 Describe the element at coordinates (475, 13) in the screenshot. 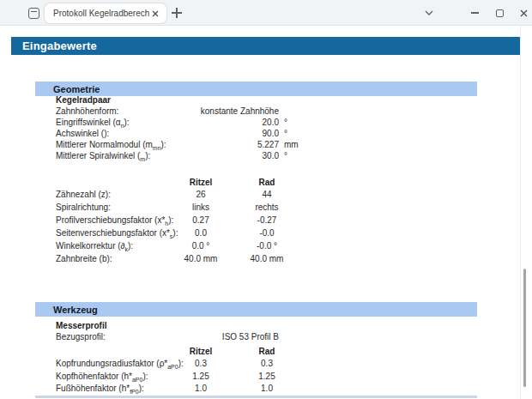

I see `minimize-icon` at that location.